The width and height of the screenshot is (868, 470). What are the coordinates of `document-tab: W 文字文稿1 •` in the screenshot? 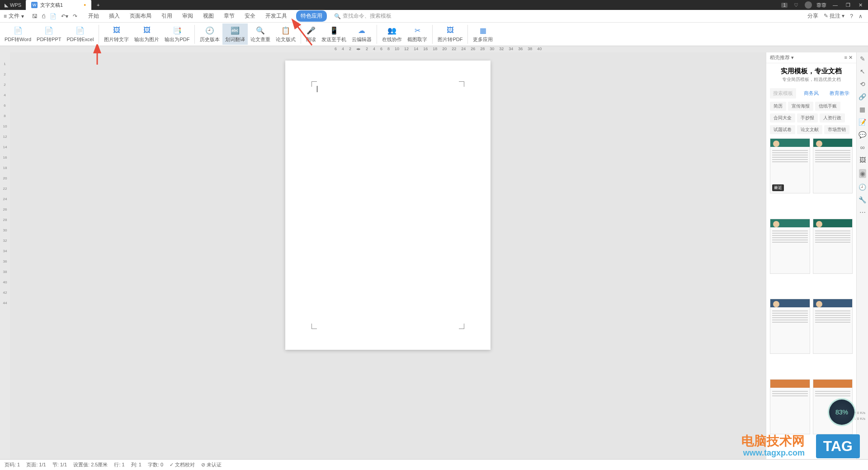 It's located at (59, 5).